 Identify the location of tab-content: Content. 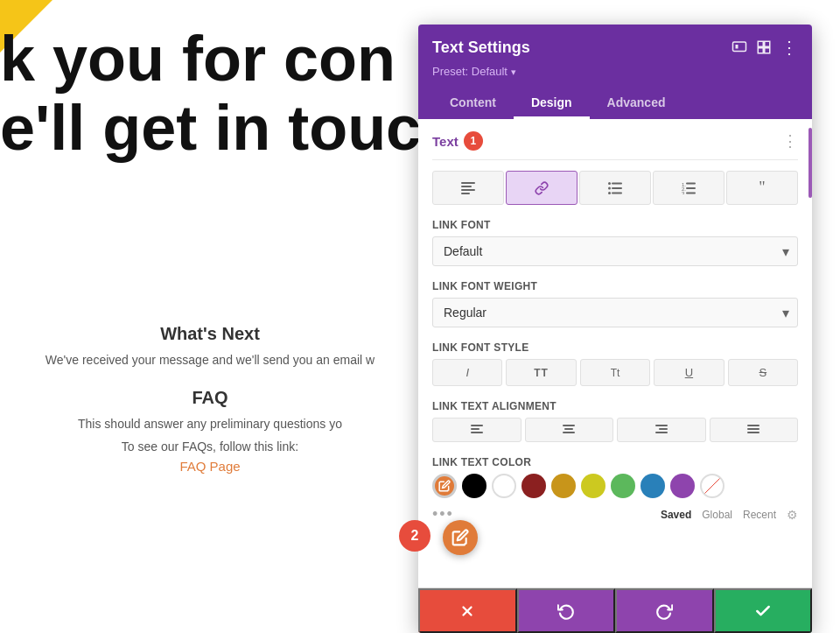
(472, 103).